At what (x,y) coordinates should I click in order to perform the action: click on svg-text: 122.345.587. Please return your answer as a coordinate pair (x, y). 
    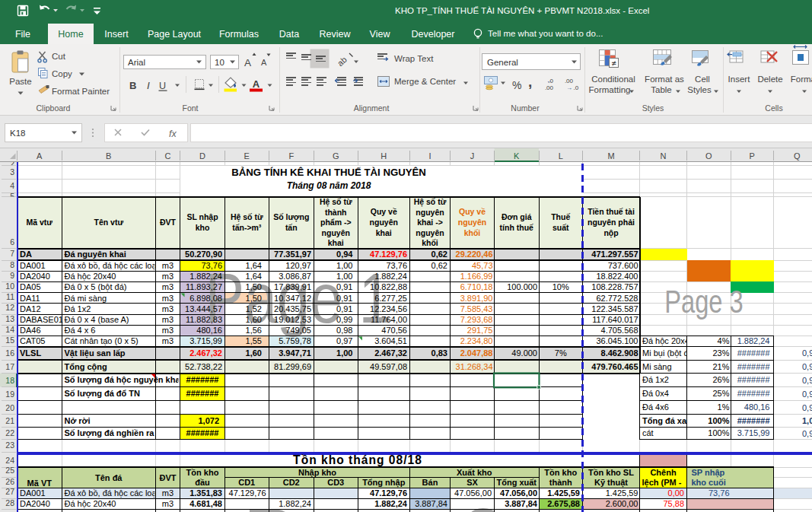
    Looking at the image, I should click on (615, 309).